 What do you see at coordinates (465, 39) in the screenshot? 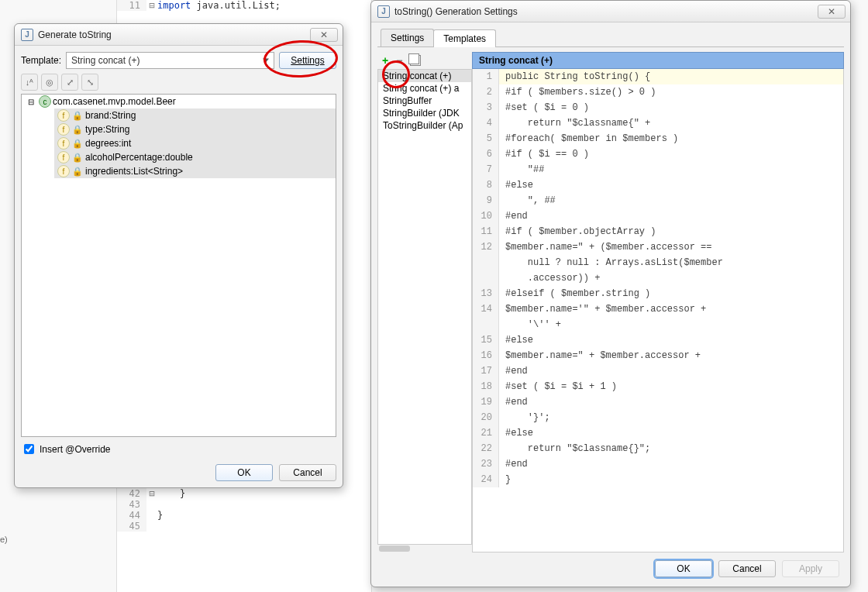
I see `tab-templates: Templates` at bounding box center [465, 39].